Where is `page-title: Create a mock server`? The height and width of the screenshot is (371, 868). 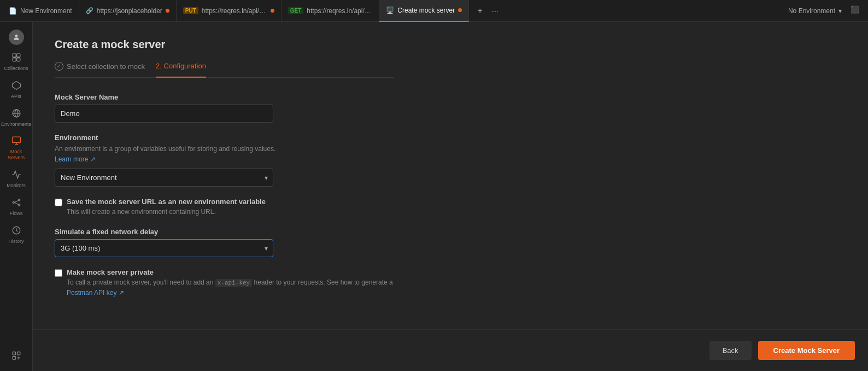
page-title: Create a mock server is located at coordinates (224, 45).